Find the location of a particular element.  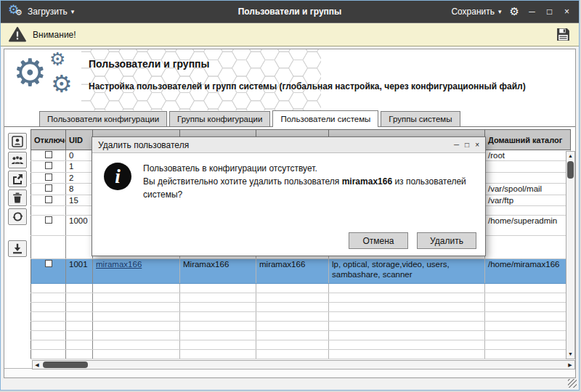

scroll-down-icon: ▼ is located at coordinates (571, 354).